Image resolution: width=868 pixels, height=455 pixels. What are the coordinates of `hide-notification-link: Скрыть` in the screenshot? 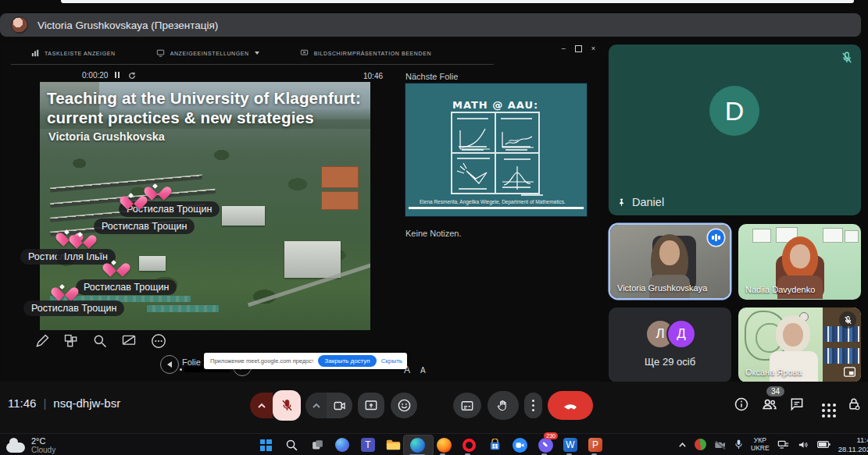 It's located at (392, 361).